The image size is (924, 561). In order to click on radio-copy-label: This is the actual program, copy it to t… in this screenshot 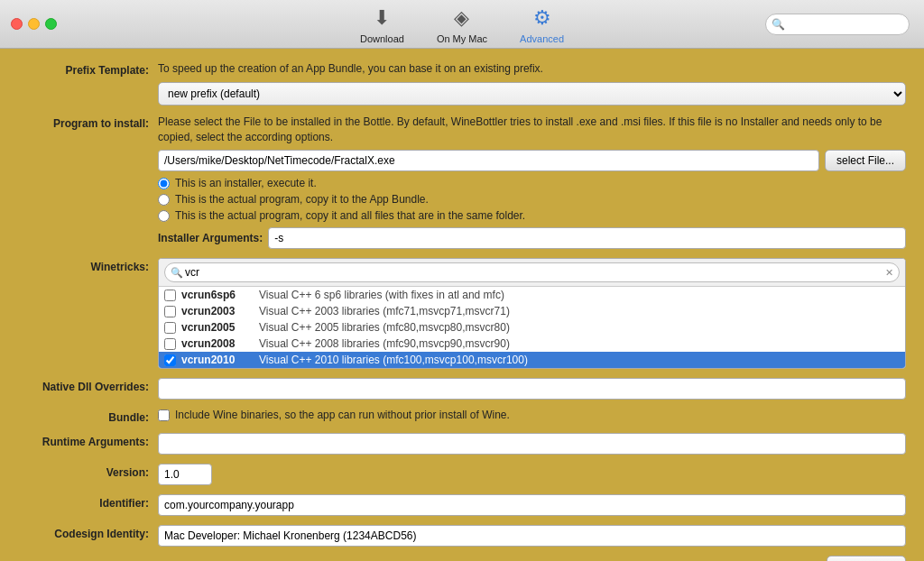, I will do `click(301, 199)`.